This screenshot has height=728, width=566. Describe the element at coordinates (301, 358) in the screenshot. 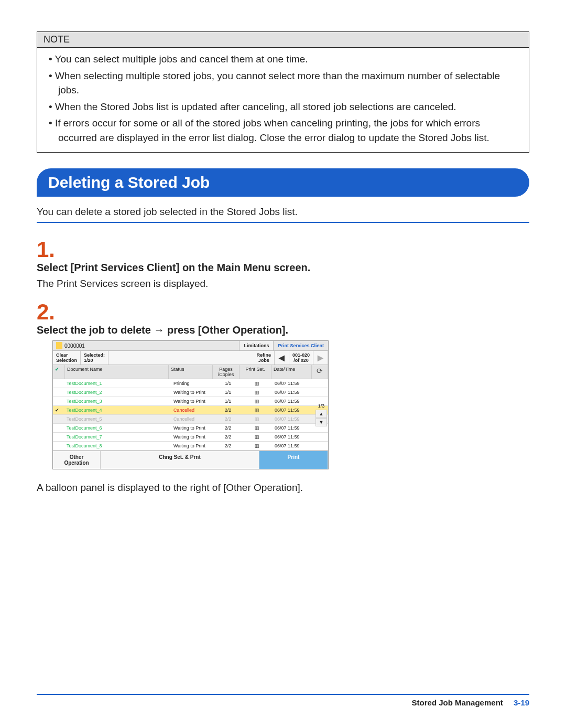

I see `page-range: 001-020 /of 020` at that location.